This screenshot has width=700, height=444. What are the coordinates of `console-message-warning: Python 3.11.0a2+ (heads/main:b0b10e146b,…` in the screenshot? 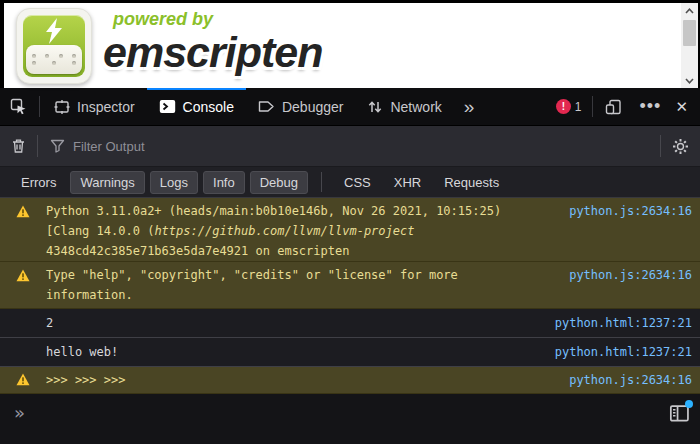 It's located at (350, 230).